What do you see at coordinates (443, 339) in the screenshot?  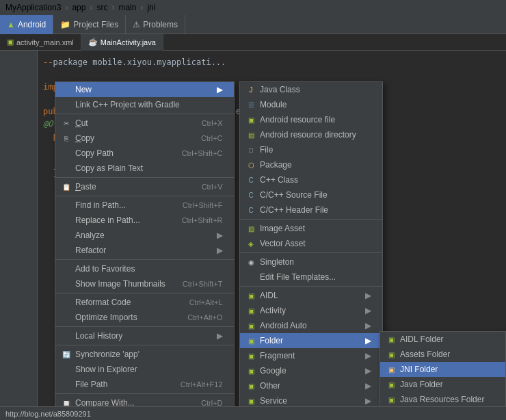 I see `menu-item-aidl-folder: ▣ AIDL Folder` at bounding box center [443, 339].